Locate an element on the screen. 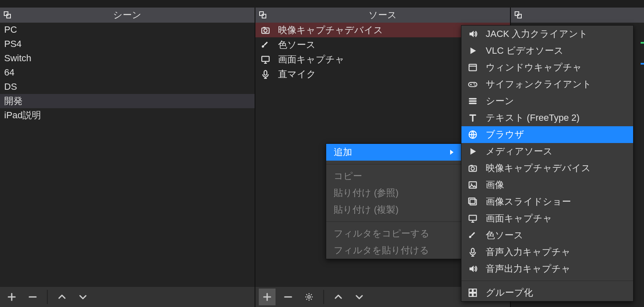 This screenshot has width=644, height=307. source-type-item: JACK 入力クライアント is located at coordinates (547, 34).